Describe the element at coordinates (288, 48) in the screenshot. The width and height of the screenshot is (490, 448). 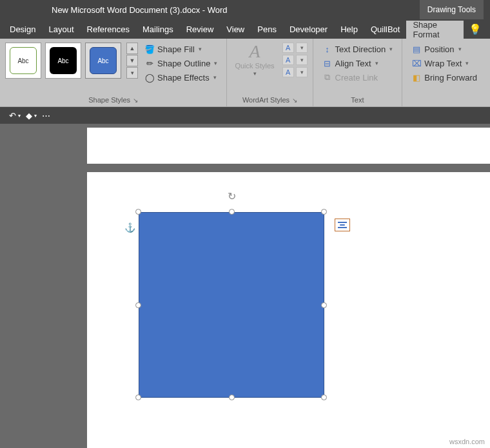
I see `text-fill-button: A` at that location.